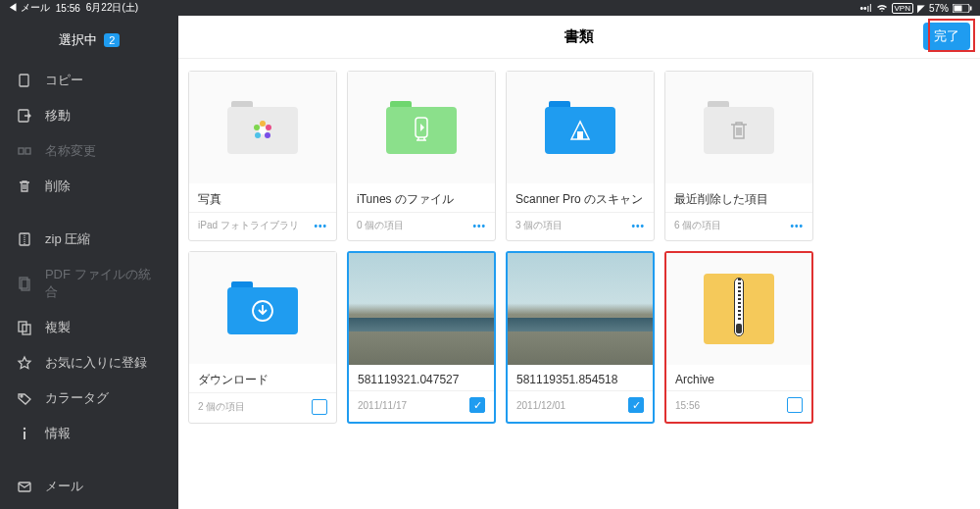 This screenshot has width=980, height=509. I want to click on sidebar-item-info: 情報, so click(89, 433).